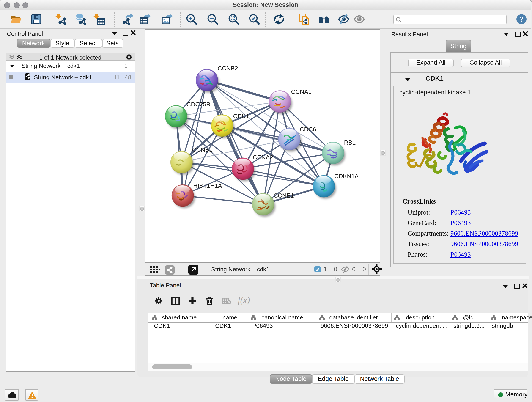 The height and width of the screenshot is (402, 532). Describe the element at coordinates (202, 149) in the screenshot. I see `svg-text: CCNB1` at that location.